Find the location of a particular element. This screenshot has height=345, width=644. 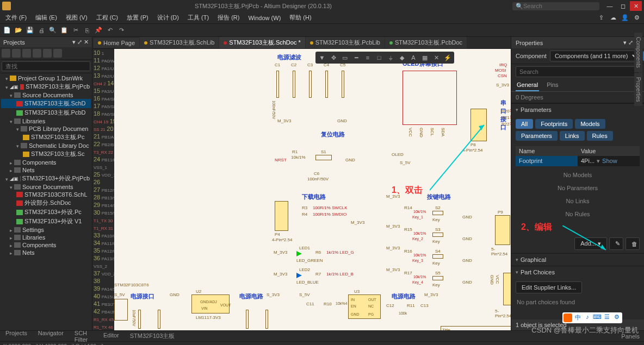

tree-item: STM32F103主板.Pc is located at coordinates (46, 137).